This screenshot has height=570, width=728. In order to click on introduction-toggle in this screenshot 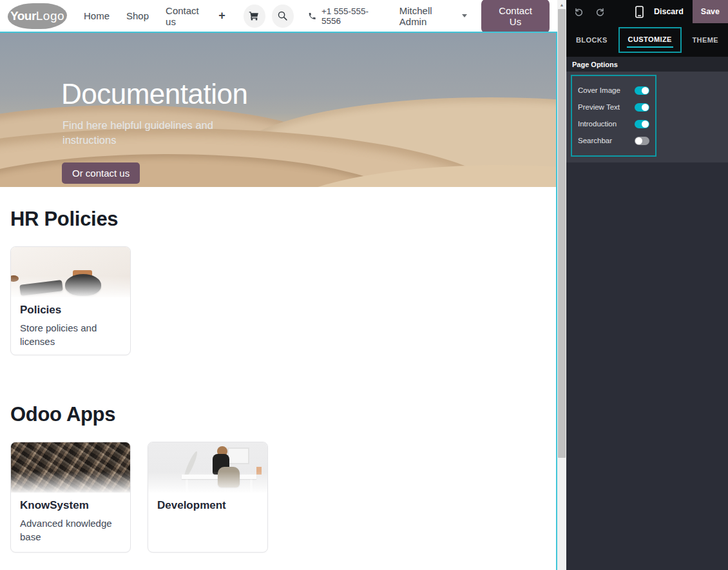, I will do `click(642, 124)`.